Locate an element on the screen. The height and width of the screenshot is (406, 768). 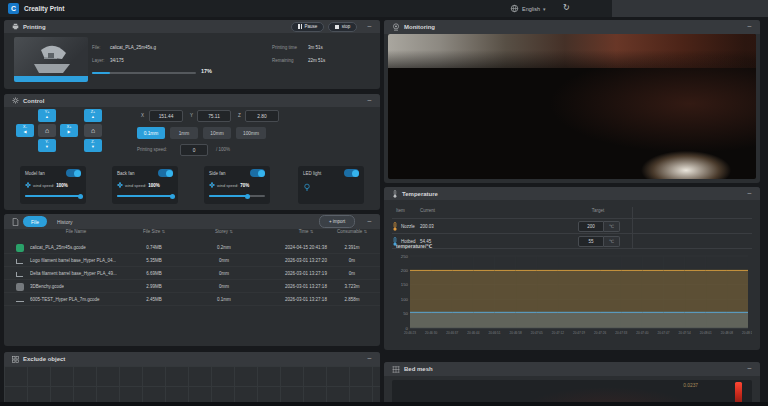
back-fan-toggle is located at coordinates (166, 173).